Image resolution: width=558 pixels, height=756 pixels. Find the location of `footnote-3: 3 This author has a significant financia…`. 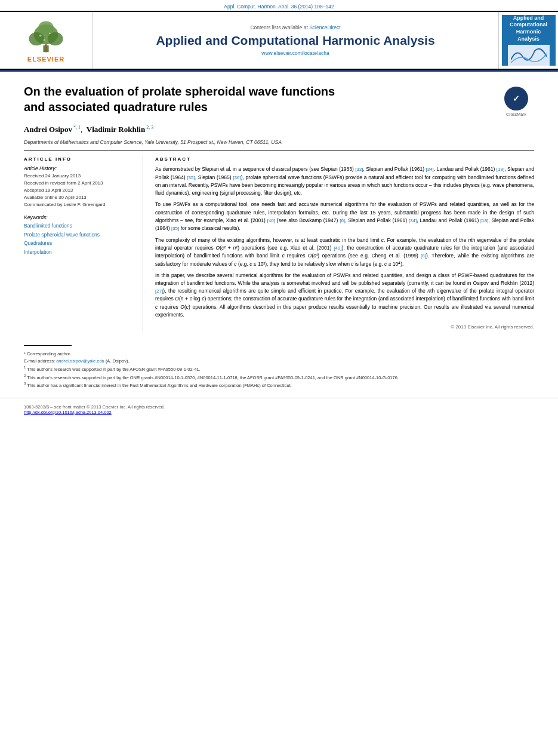

footnote-3: 3 This author has a significant financia… is located at coordinates (279, 385).